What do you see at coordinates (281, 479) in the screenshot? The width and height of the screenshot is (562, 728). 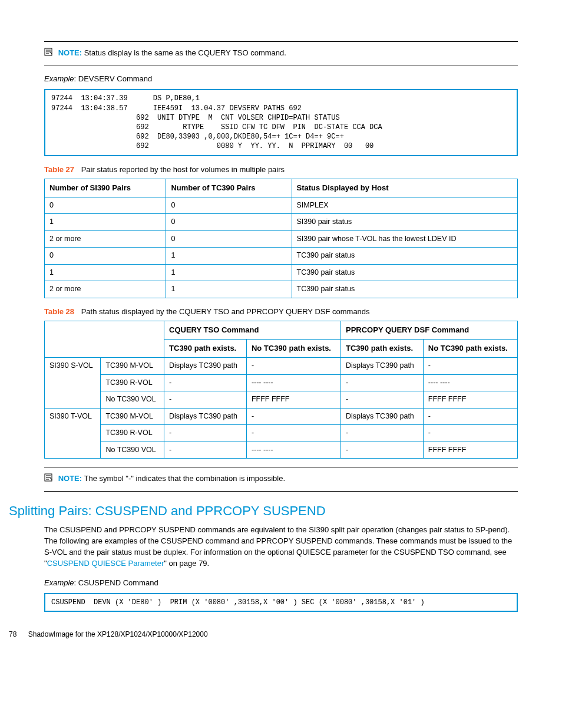 I see `note-block: NOTE: The symbol "-" indicates that the …` at bounding box center [281, 479].